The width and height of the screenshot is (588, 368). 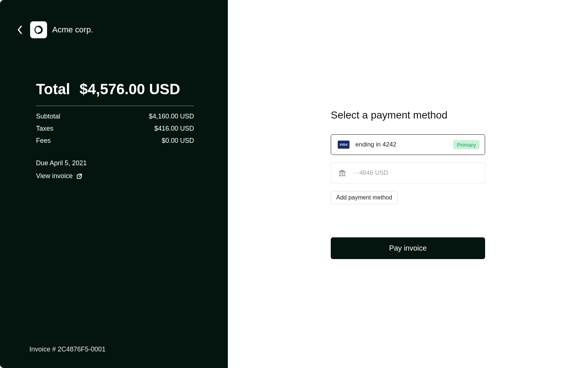 I want to click on subtotal-label: Subtotal, so click(x=48, y=116).